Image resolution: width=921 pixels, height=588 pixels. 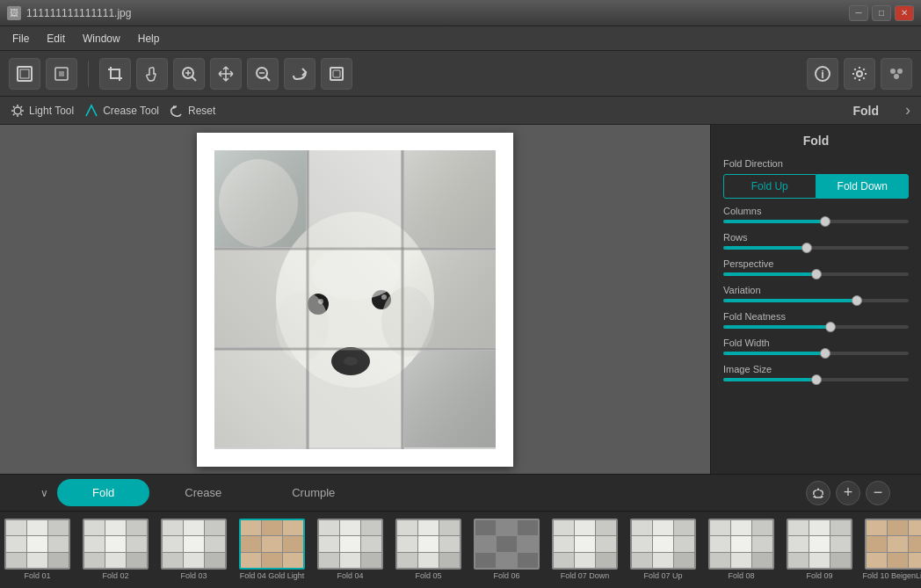 I want to click on fold-up-button: Fold Up, so click(x=770, y=186).